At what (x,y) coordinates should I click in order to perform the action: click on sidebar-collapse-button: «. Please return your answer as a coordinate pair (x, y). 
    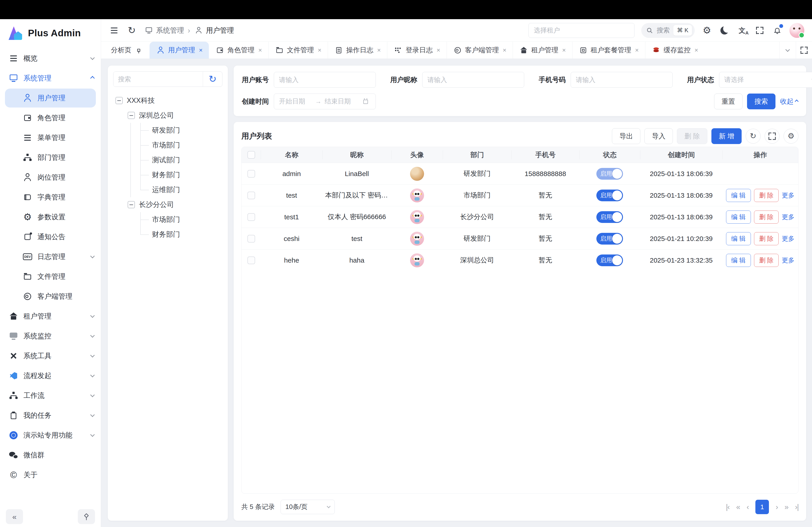
    Looking at the image, I should click on (14, 517).